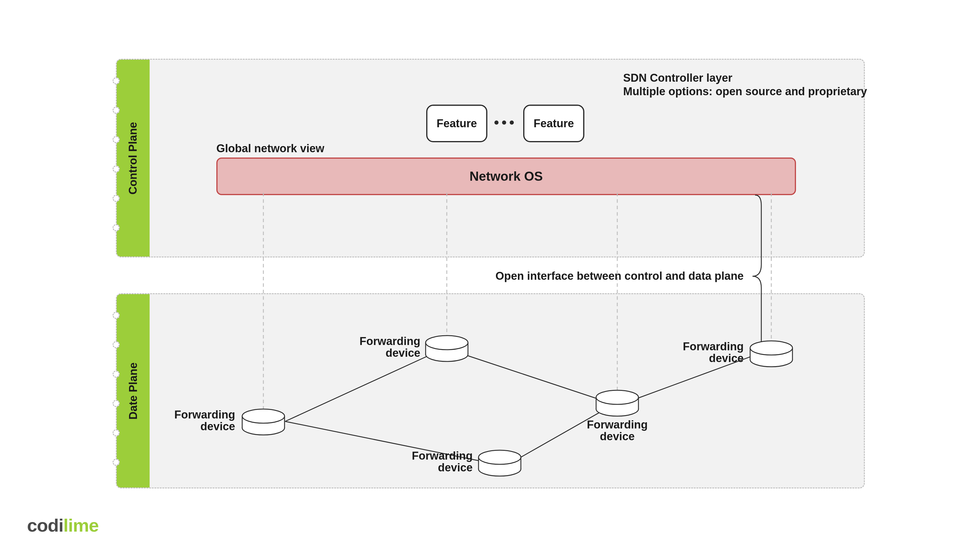  What do you see at coordinates (607, 276) in the screenshot?
I see `open-interface-label: Open interface between control and data …` at bounding box center [607, 276].